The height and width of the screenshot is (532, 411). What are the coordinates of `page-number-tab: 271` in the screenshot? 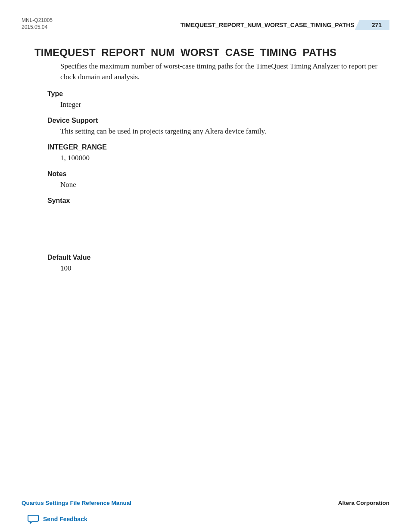 It's located at (376, 25).